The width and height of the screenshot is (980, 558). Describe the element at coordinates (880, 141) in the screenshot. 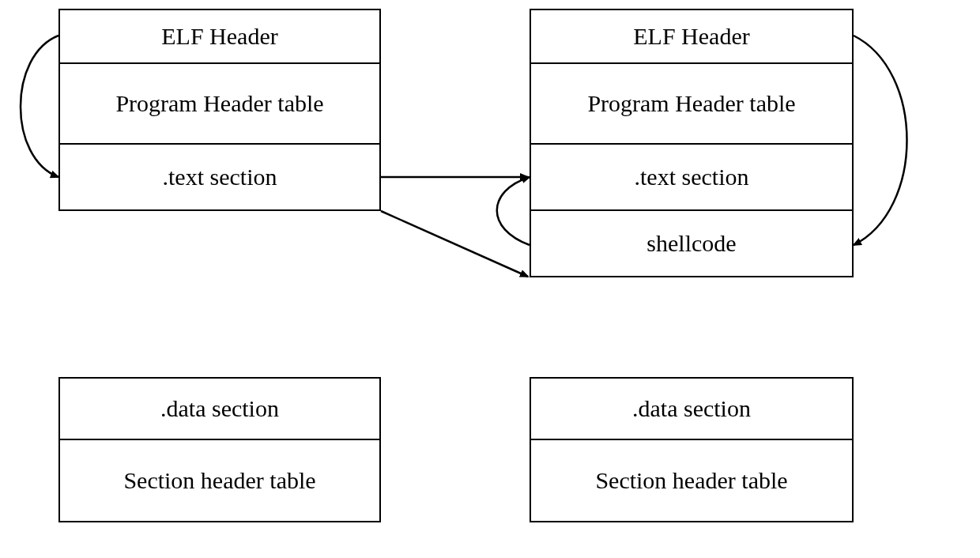

I see `arrow-right-elf-to-shellcode` at that location.